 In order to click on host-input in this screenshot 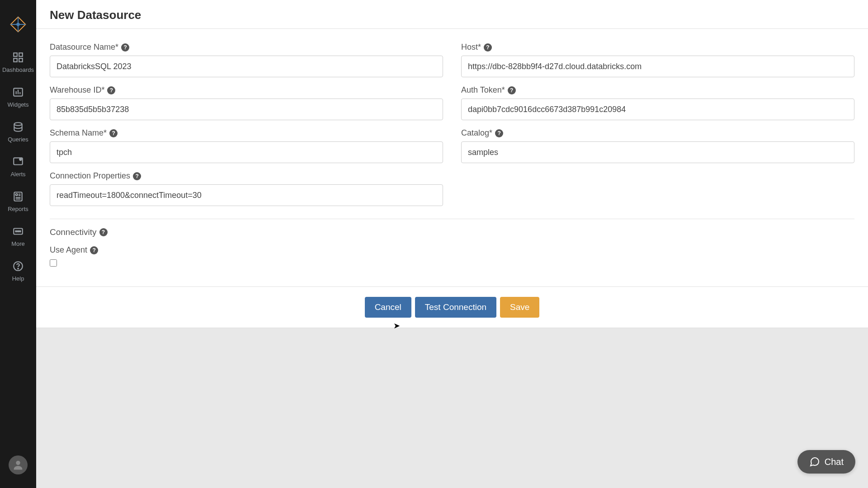, I will do `click(658, 66)`.